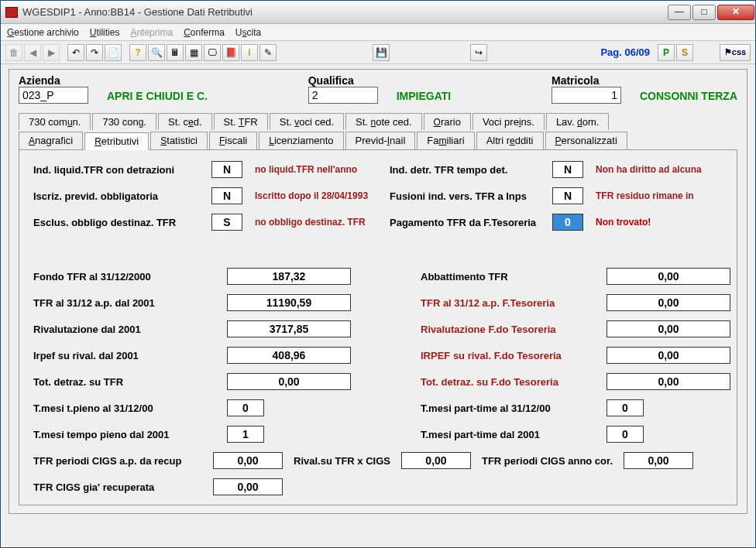  Describe the element at coordinates (246, 434) in the screenshot. I see `tmesi-pieno2001-input` at that location.